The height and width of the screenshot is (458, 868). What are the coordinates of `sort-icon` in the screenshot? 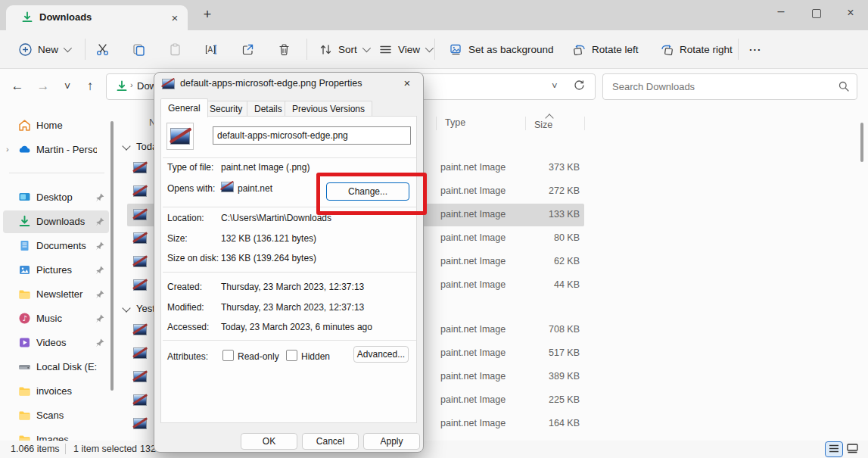 It's located at (325, 50).